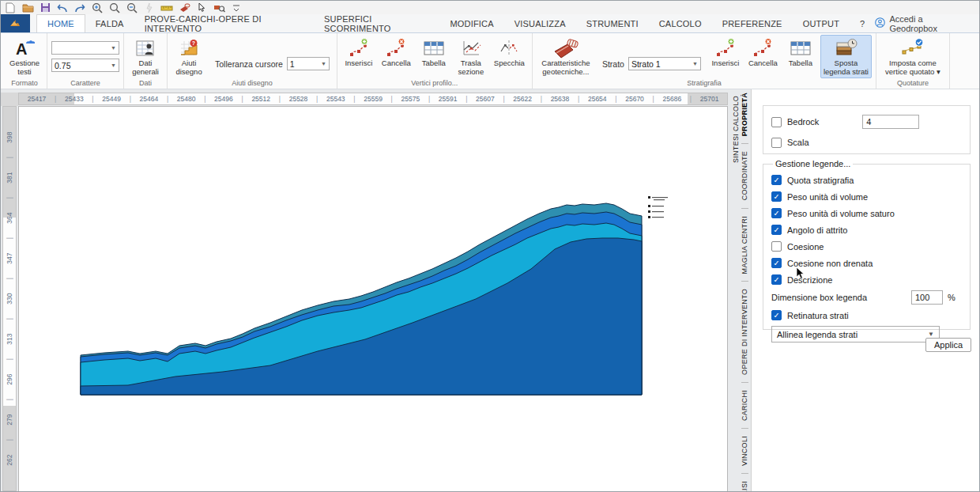  Describe the element at coordinates (801, 52) in the screenshot. I see `strati-tabella-button: Tabella` at that location.